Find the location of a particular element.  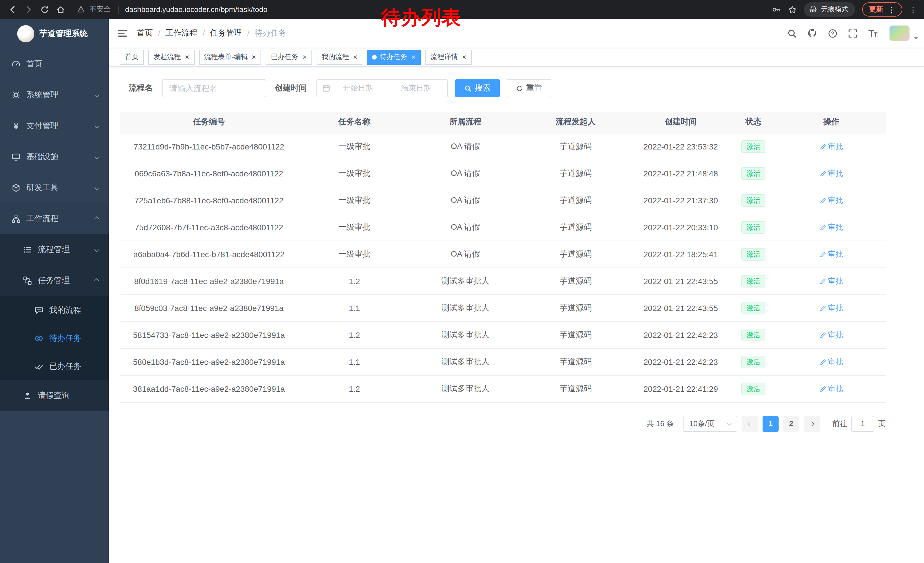

person-icon is located at coordinates (27, 396).